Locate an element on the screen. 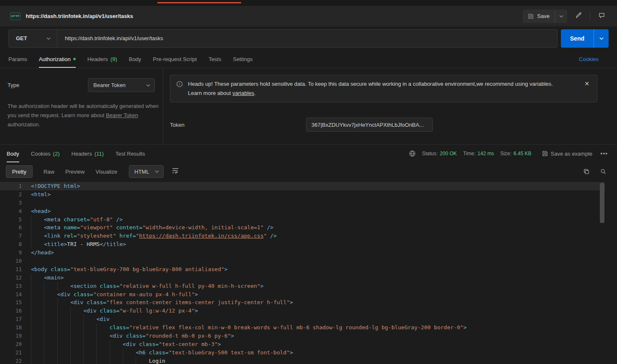  http-request-icon: HTTP is located at coordinates (15, 16).